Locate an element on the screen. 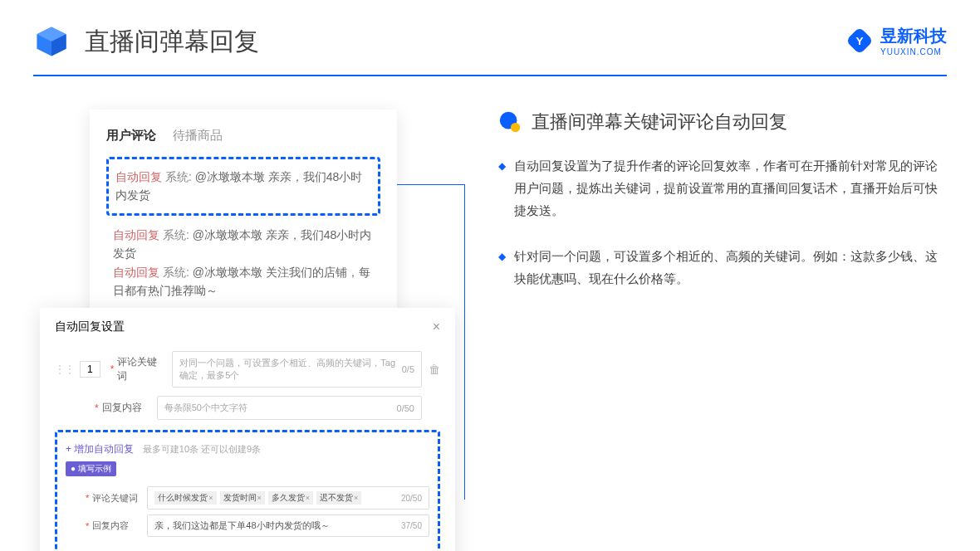 This screenshot has width=980, height=551. tag-item: 多久发货× is located at coordinates (291, 498).